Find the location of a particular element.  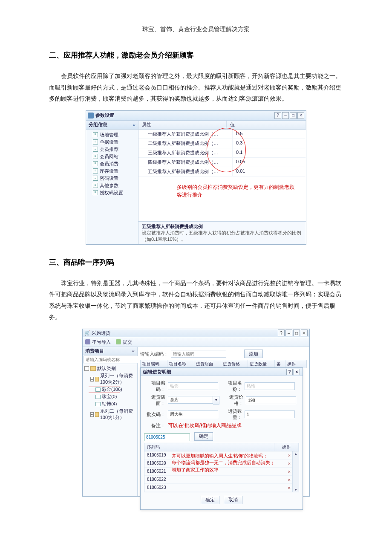

sidebar: 分组信息 « ≡场地管理 ≡单据设置 ≡会员推荐 ≡会员网站 ≡会员消费 ≡库存… is located at coordinates (112, 182).